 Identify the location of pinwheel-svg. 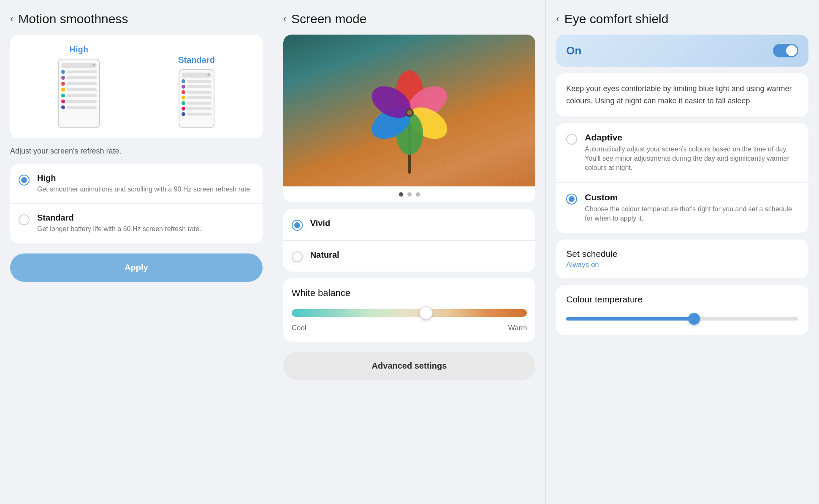
(410, 111).